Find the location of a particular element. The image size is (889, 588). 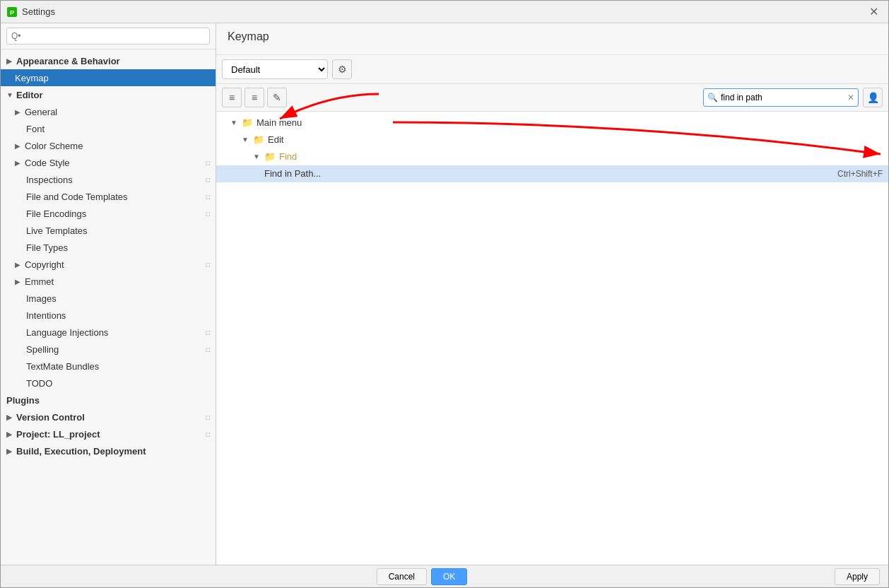

sidebar-item-label: Intentions is located at coordinates (46, 315).